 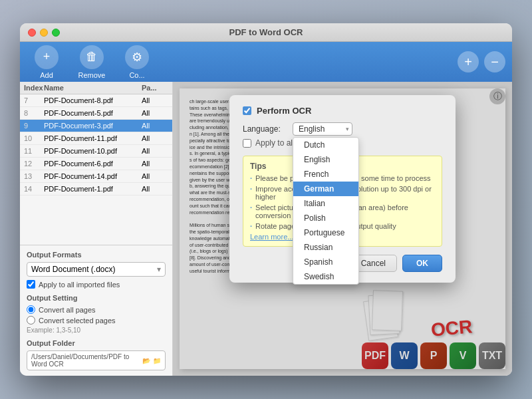 I want to click on row-name: PDF-Document-14.pdf, so click(x=93, y=176).